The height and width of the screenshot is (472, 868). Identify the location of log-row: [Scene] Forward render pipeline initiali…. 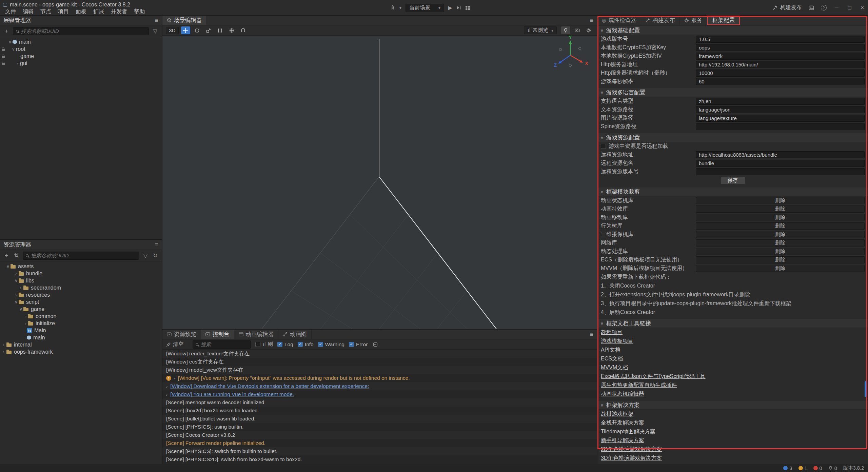
(380, 443).